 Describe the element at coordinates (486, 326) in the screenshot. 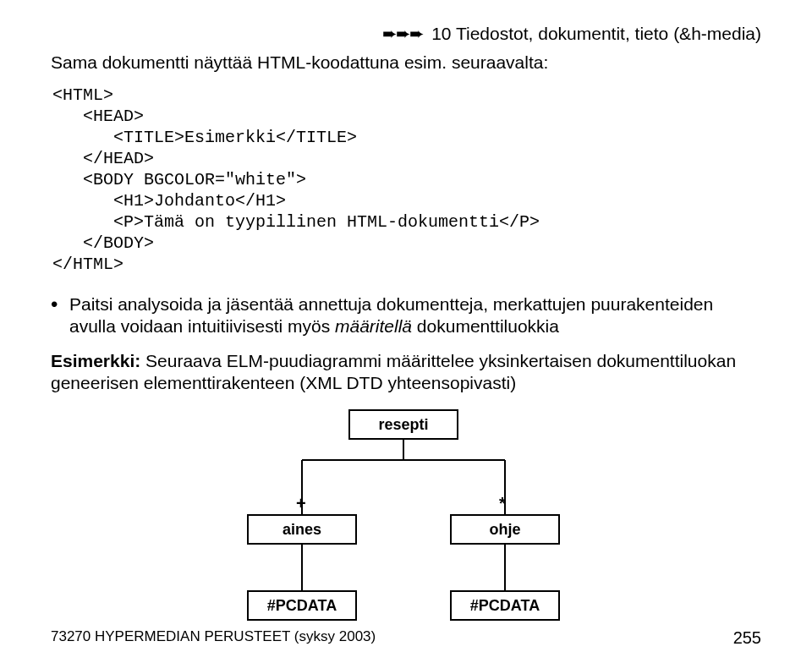

I see `bullet-text-post: dokumenttiluokkia` at that location.